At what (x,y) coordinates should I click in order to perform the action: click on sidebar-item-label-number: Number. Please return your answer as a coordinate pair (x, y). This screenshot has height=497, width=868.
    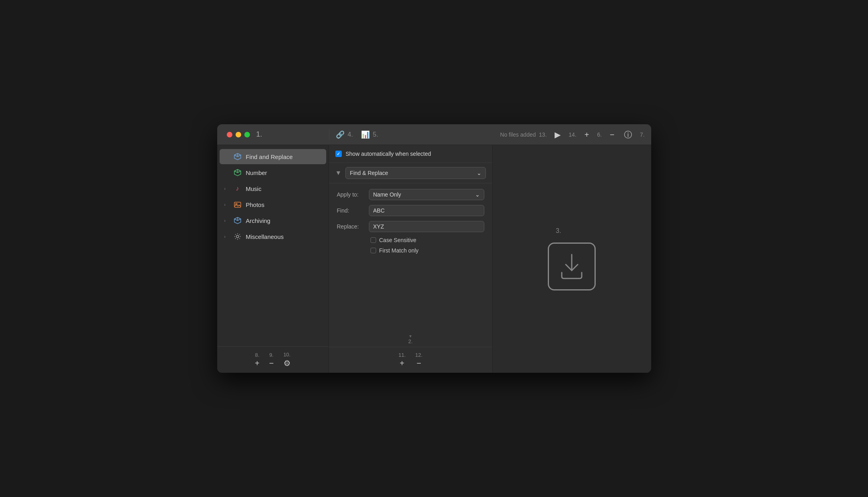
    Looking at the image, I should click on (256, 173).